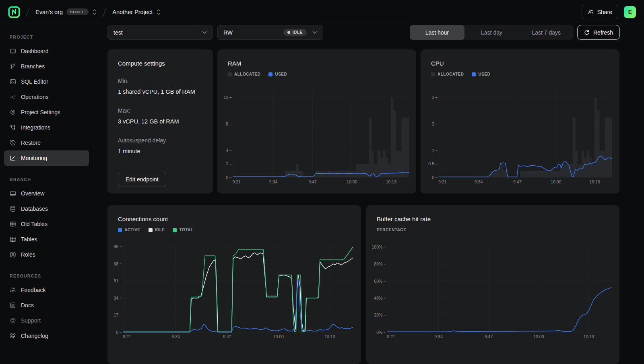 The width and height of the screenshot is (644, 364). I want to click on sidebar-item-operations: Operations, so click(47, 97).